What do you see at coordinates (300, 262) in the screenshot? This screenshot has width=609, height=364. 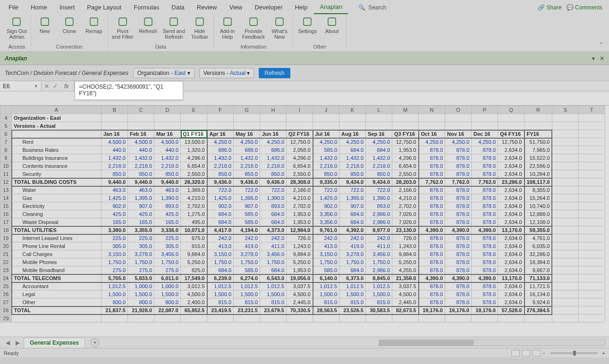 I see `data-cell: 5,250.0` at bounding box center [300, 262].